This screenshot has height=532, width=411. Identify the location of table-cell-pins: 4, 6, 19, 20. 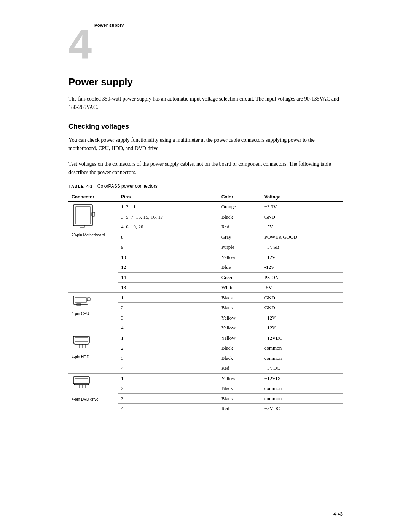
(168, 227).